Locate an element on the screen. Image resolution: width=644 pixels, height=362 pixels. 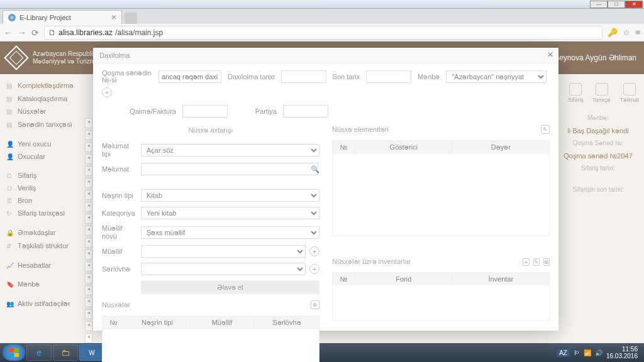
start-button is located at coordinates (14, 353).